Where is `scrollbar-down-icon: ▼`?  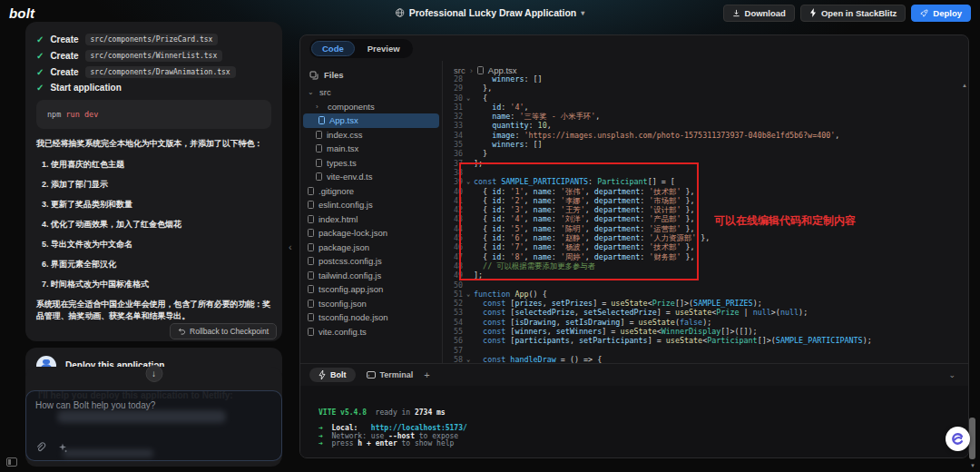 scrollbar-down-icon: ▼ is located at coordinates (973, 466).